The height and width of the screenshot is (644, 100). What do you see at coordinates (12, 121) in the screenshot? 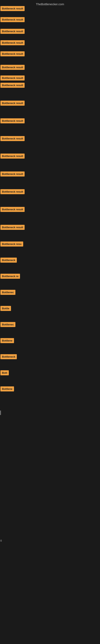
I see `bottleneck-item-10: Bottleneck result` at bounding box center [12, 121].